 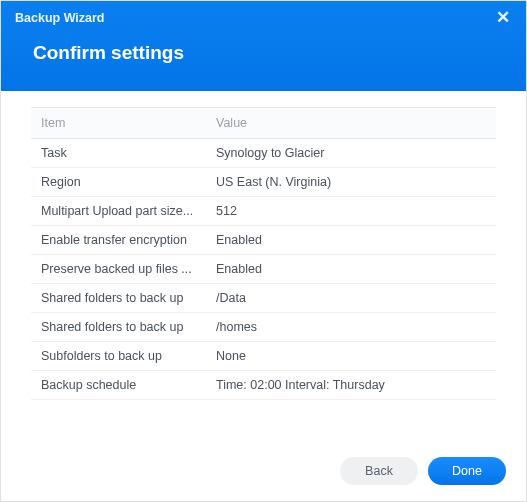 What do you see at coordinates (264, 182) in the screenshot?
I see `table-row: Region US East (N. Virginia)` at bounding box center [264, 182].